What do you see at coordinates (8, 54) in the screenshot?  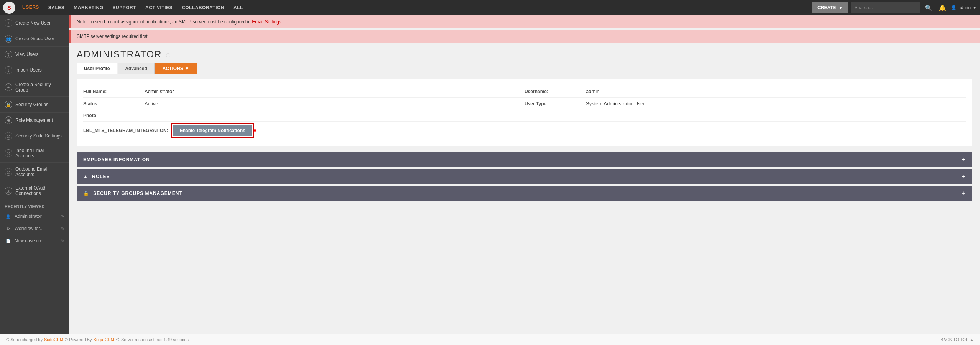 I see `view-users-icon: ◎` at bounding box center [8, 54].